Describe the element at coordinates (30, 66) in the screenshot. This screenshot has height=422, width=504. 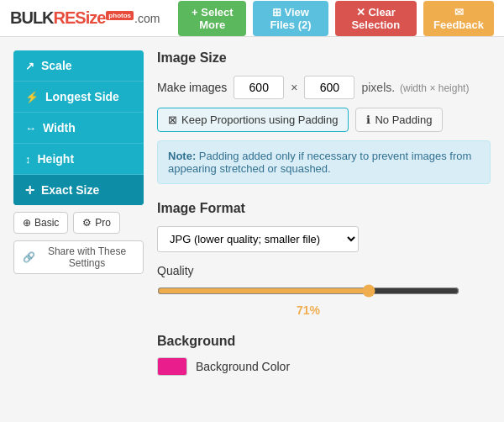
I see `scale-icon: ↗` at that location.